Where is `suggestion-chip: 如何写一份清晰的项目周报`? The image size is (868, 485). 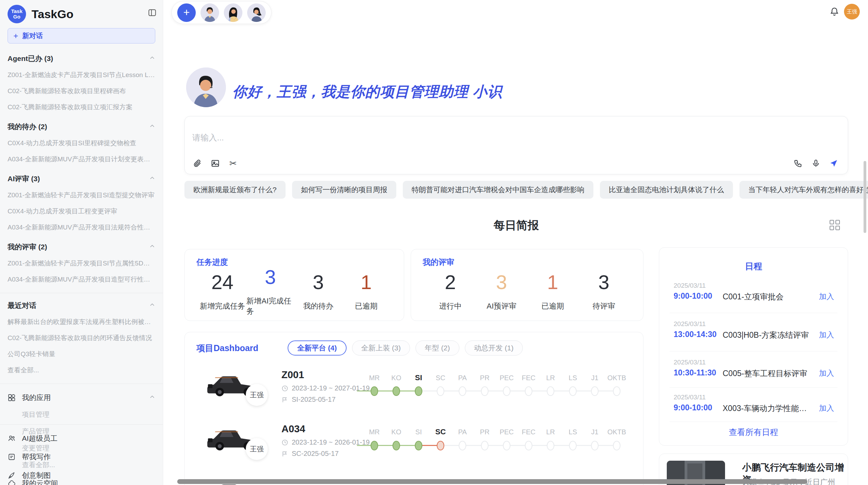
suggestion-chip: 如何写一份清晰的项目周报 is located at coordinates (344, 190).